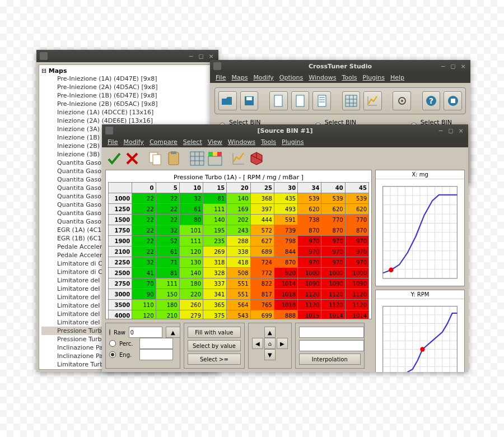  I want to click on grid-color-icon, so click(215, 159).